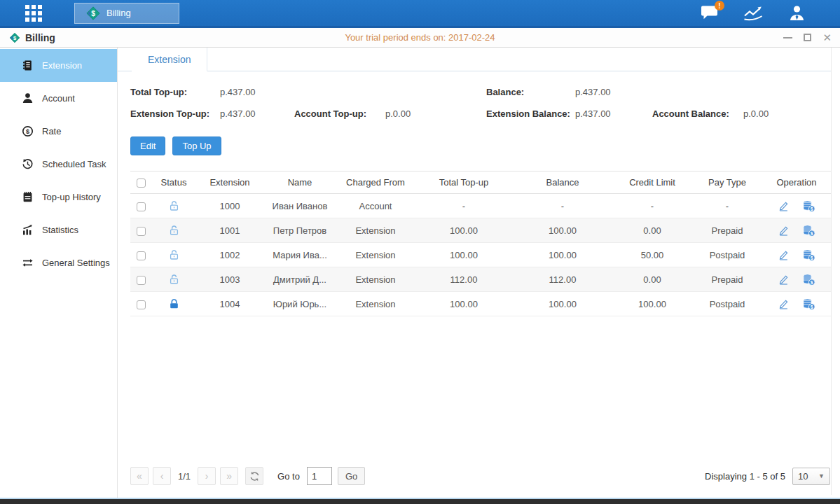 This screenshot has width=840, height=504. What do you see at coordinates (563, 206) in the screenshot?
I see `cell-balance: -` at bounding box center [563, 206].